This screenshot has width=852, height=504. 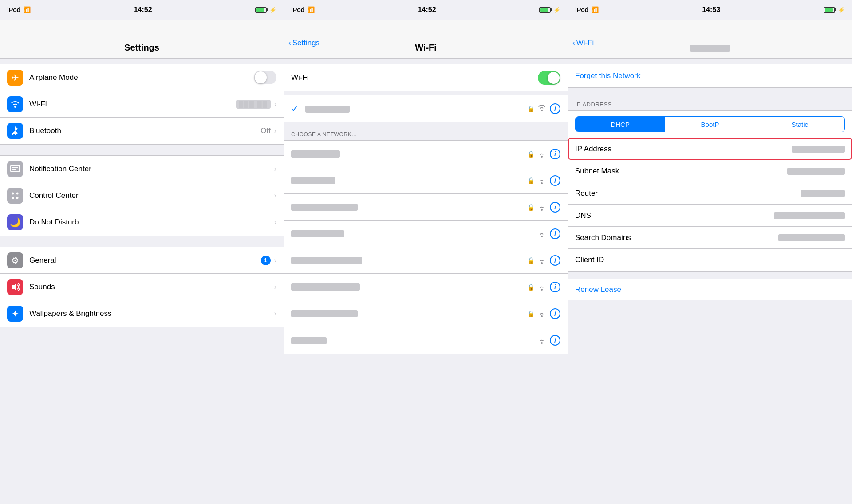 What do you see at coordinates (275, 131) in the screenshot?
I see `bluetooth-chevron: ›` at bounding box center [275, 131].